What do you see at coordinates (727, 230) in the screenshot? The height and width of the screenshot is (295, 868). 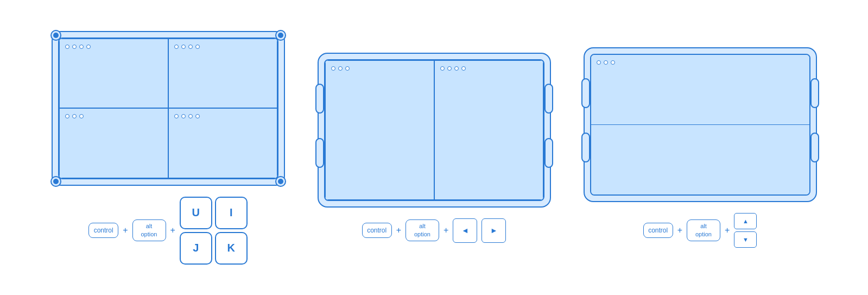 I see `plus-6: +` at bounding box center [727, 230].